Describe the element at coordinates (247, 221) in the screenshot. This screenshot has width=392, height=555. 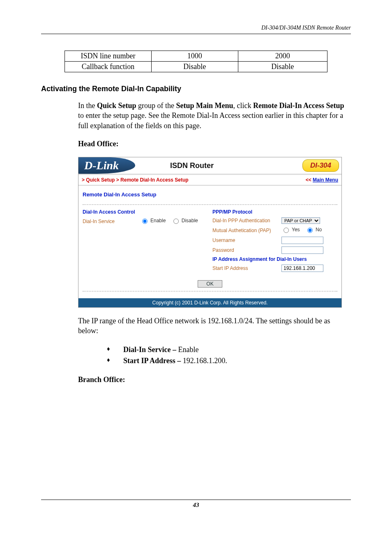
I see `auth-label: Dial-In PPP Authentication` at that location.